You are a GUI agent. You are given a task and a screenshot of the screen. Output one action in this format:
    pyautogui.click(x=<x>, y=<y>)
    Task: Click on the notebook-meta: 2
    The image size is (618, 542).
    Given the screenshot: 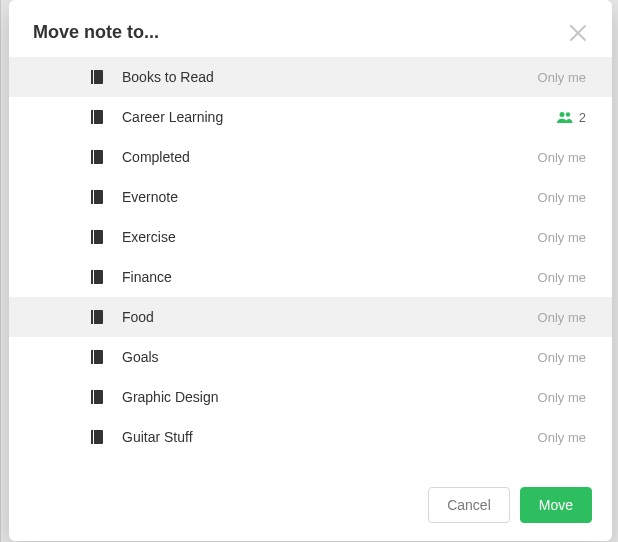 What is the action you would take?
    pyautogui.click(x=572, y=118)
    